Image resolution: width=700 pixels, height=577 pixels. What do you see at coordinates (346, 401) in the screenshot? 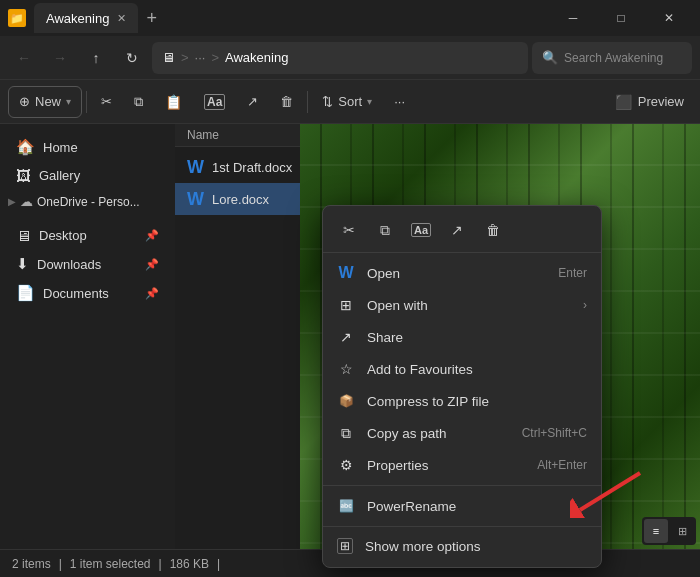
I see `ctx-compress-icon: 📦` at bounding box center [346, 401].